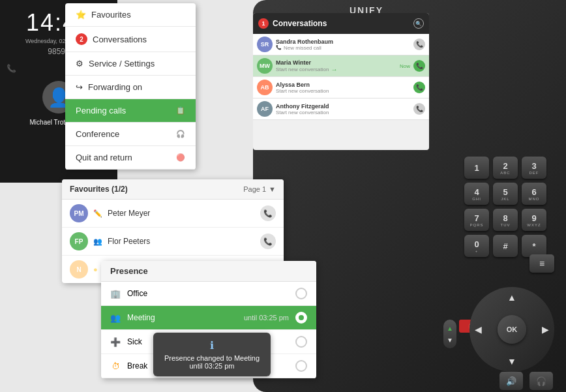 This screenshot has width=566, height=392. Describe the element at coordinates (419, 87) in the screenshot. I see `call-btn-2: 📞` at that location.